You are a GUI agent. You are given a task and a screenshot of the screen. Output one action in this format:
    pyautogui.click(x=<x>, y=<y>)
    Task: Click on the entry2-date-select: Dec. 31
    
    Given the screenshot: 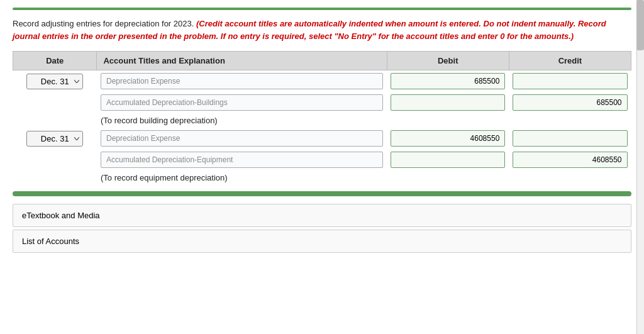 What is the action you would take?
    pyautogui.click(x=55, y=138)
    